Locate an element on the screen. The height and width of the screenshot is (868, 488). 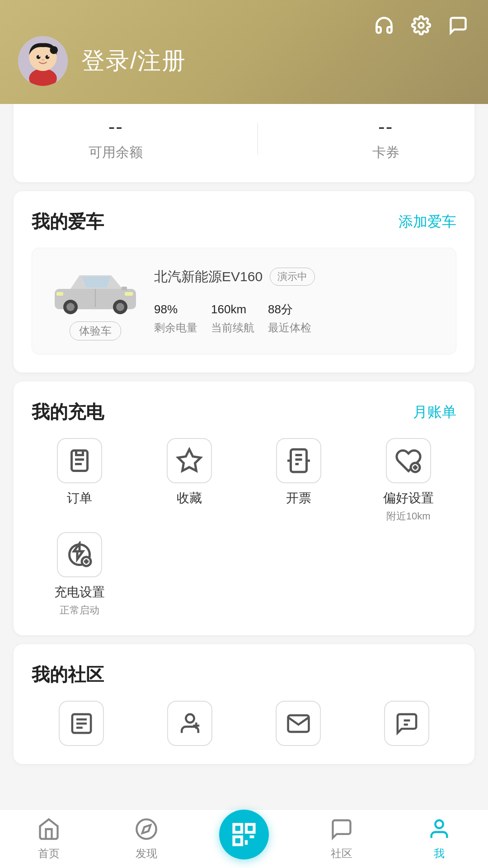
community-item-post is located at coordinates (81, 723).